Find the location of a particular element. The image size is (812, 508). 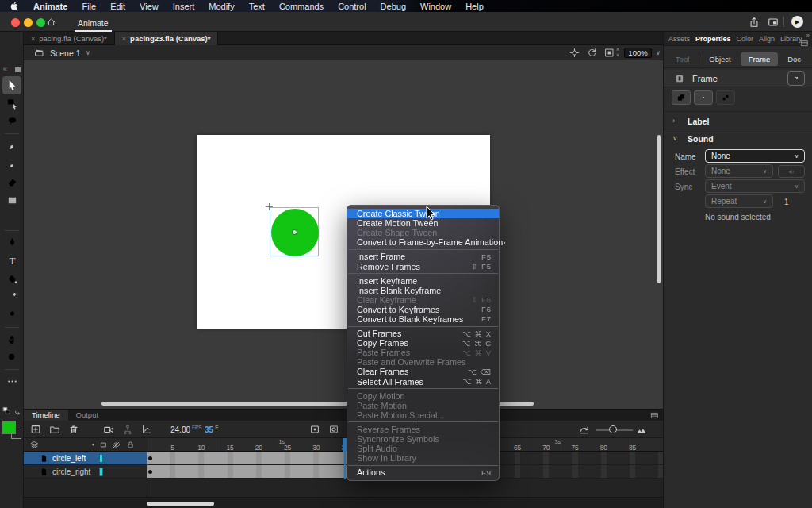

layer-row-circle_right: circle_right is located at coordinates (86, 471).